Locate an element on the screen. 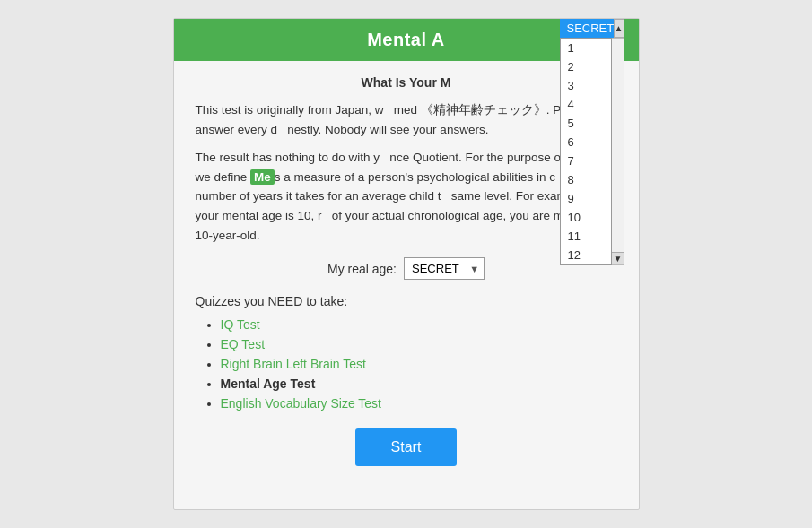  age-select-wrapper: SECRET 123 456 789 101112 ▼ is located at coordinates (444, 269).